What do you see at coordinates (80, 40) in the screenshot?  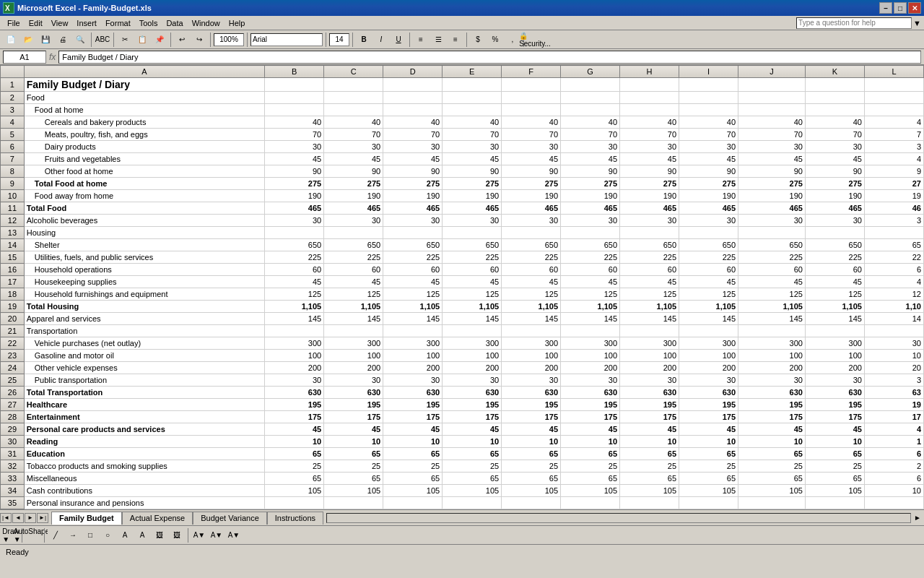 I see `print-preview-button: 🔍` at bounding box center [80, 40].